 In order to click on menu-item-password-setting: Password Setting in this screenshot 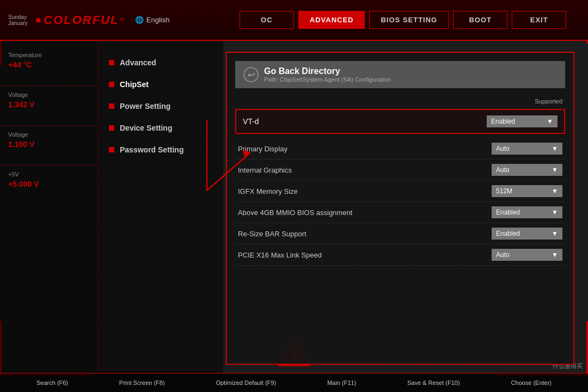, I will do `click(161, 150)`.